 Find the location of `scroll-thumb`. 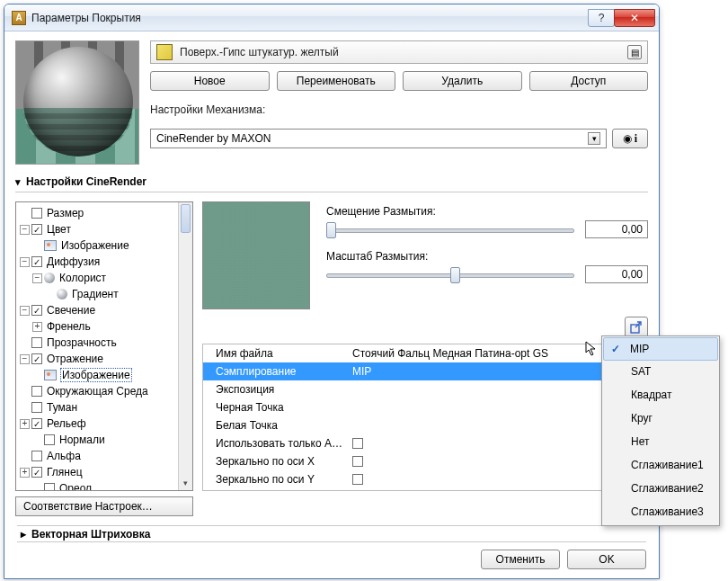

scroll-thumb is located at coordinates (185, 219).